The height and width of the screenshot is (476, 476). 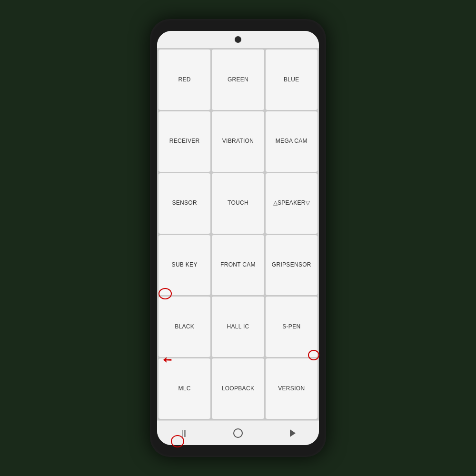 What do you see at coordinates (291, 204) in the screenshot?
I see `grid-cell-speaker: △SPEAKER▽` at bounding box center [291, 204].